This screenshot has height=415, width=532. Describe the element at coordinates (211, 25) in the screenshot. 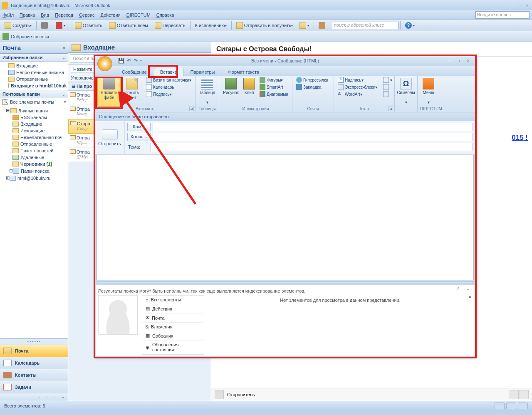

I see `followup-button: К исполнению` at that location.